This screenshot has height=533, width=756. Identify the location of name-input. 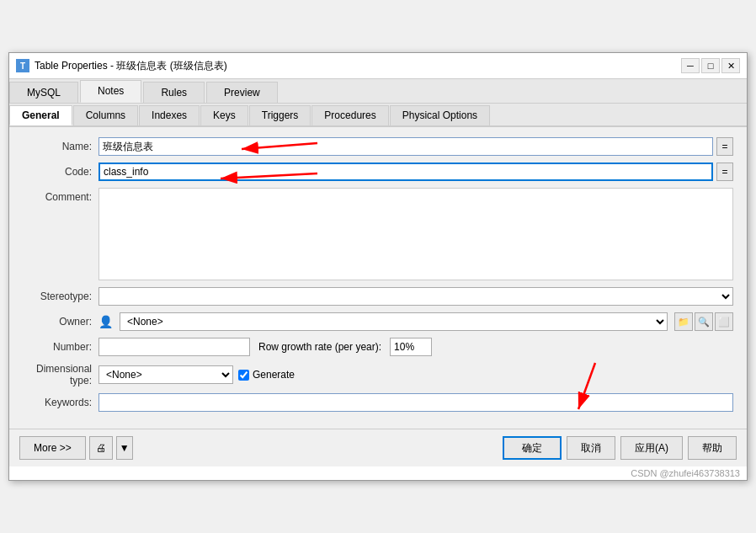
(406, 147).